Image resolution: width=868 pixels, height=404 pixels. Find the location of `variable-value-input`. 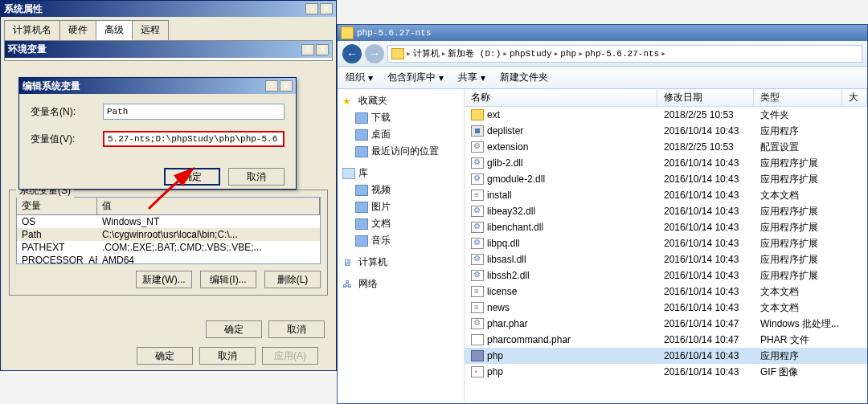

variable-value-input is located at coordinates (194, 139).